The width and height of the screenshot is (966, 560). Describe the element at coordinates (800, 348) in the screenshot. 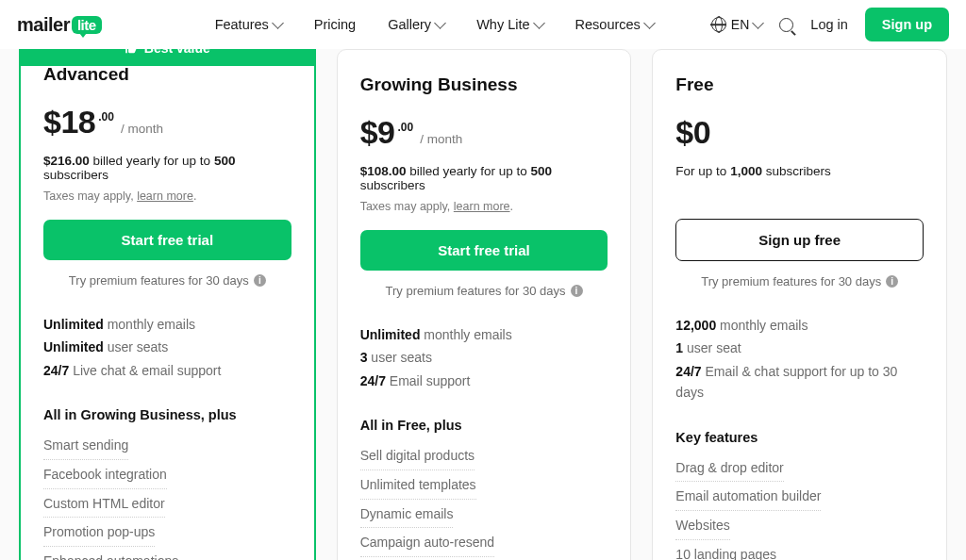

I see `plan-limit: 1 user seat` at that location.